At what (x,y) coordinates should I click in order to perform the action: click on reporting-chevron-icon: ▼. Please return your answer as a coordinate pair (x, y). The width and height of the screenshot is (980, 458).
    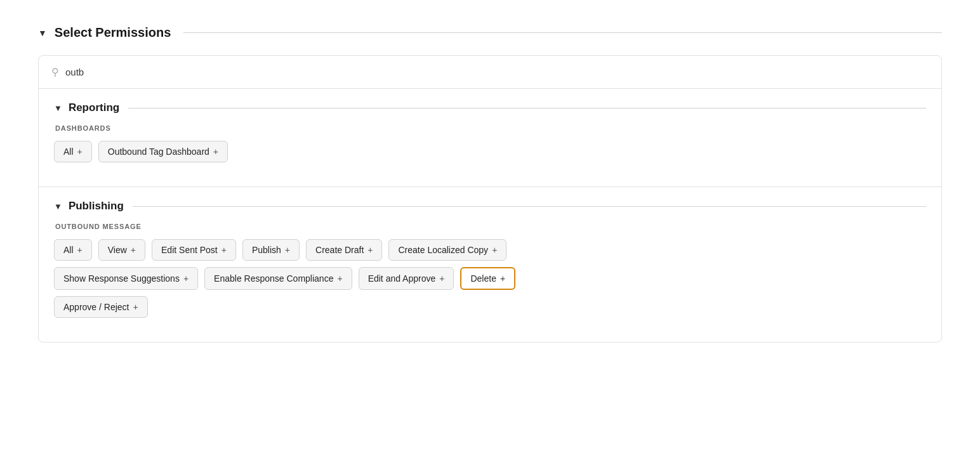
    Looking at the image, I should click on (58, 108).